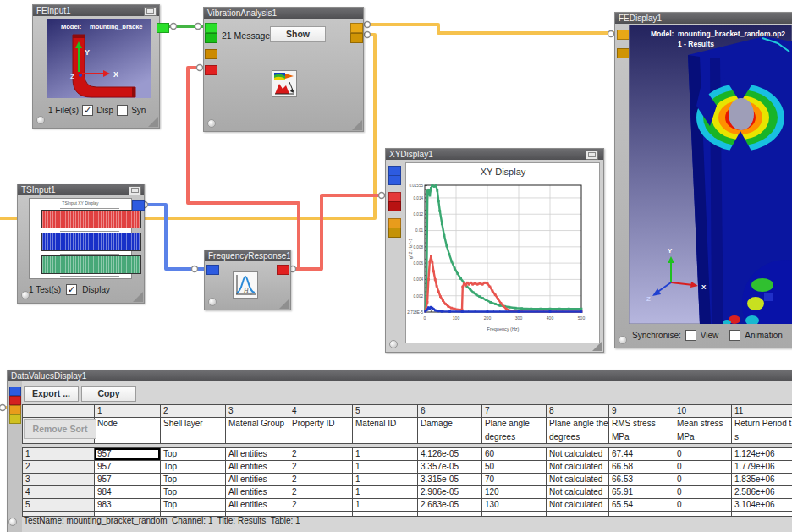 Image resolution: width=792 pixels, height=532 pixels. Describe the element at coordinates (703, 180) in the screenshot. I see `node-fedisplay1: FEDisplay1` at that location.